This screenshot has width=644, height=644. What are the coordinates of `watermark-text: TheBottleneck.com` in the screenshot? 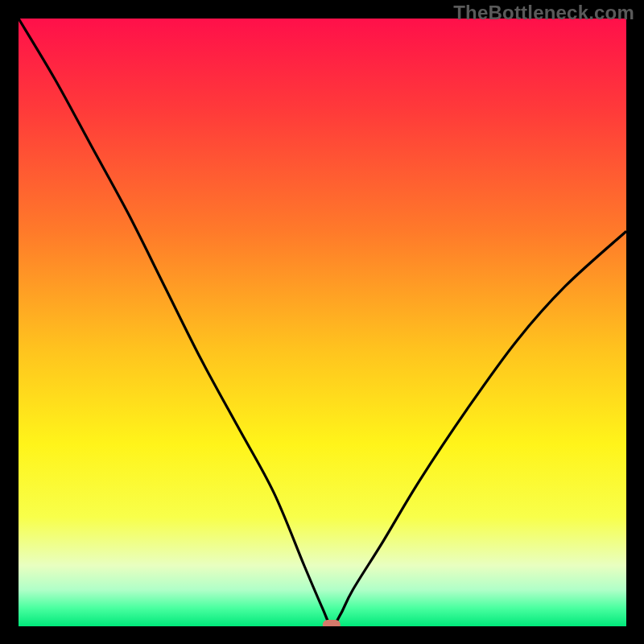 It's located at (544, 13).